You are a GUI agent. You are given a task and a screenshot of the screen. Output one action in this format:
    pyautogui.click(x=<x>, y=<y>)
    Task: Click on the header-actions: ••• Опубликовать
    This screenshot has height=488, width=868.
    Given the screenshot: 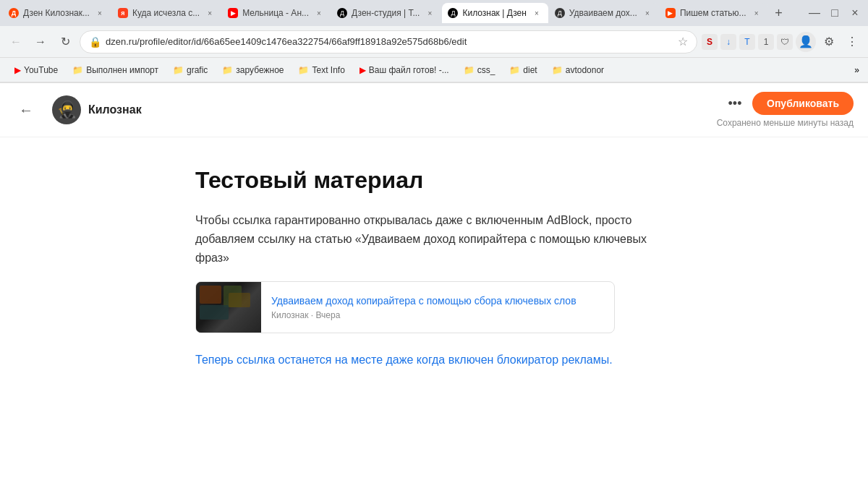 What is the action you would take?
    pyautogui.click(x=788, y=103)
    